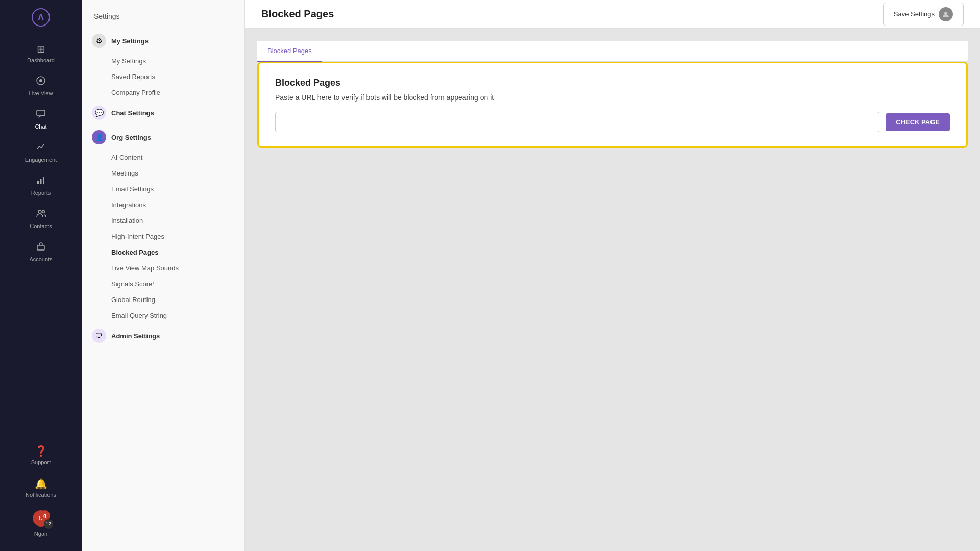  I want to click on settings-sidebar-header: Settings, so click(163, 18).